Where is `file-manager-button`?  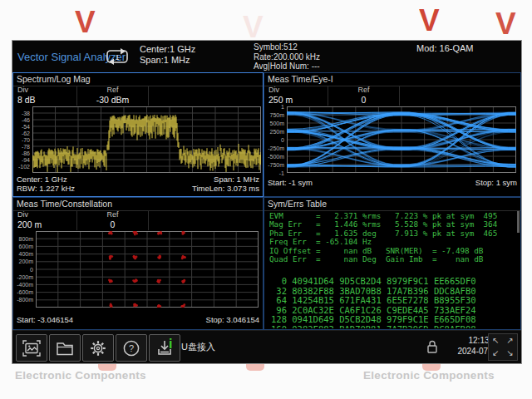 file-manager-button is located at coordinates (65, 347).